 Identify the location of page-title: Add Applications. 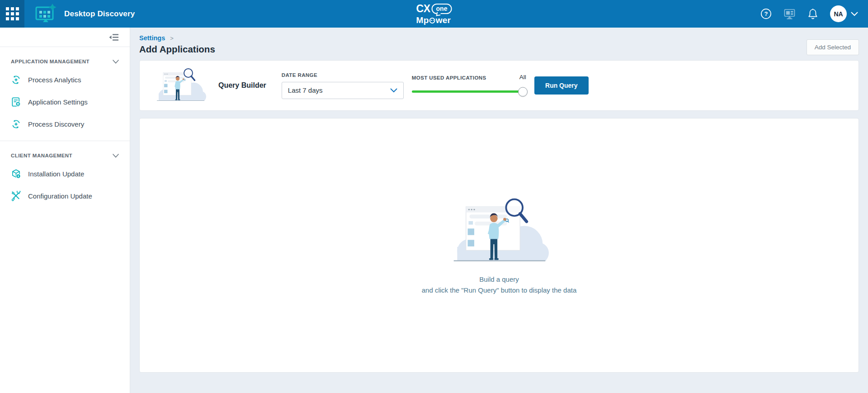
(499, 49).